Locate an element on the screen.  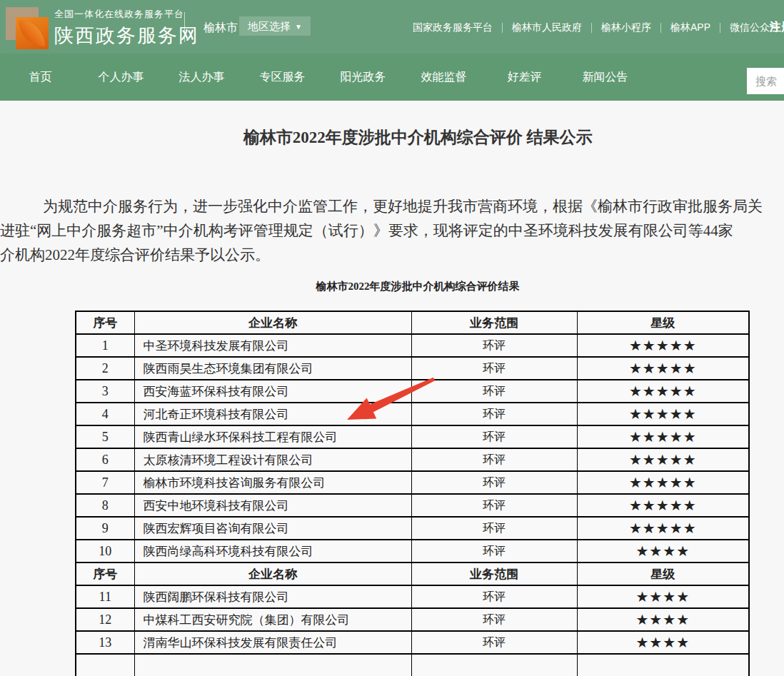
notice-paragraph: 为规范中介服务行为，进一步强化中介监管工作，更好地提升我市营商环境，根据《榆林市… is located at coordinates (392, 231).